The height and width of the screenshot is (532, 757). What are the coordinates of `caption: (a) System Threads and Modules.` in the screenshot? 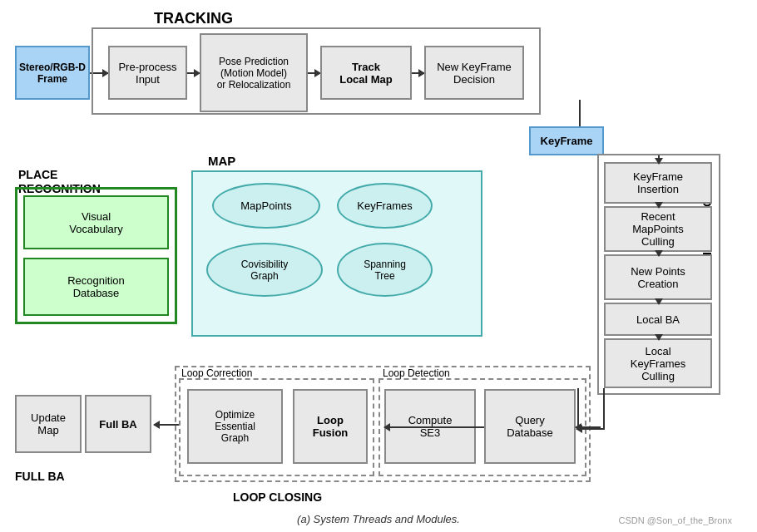 It's located at (378, 519).